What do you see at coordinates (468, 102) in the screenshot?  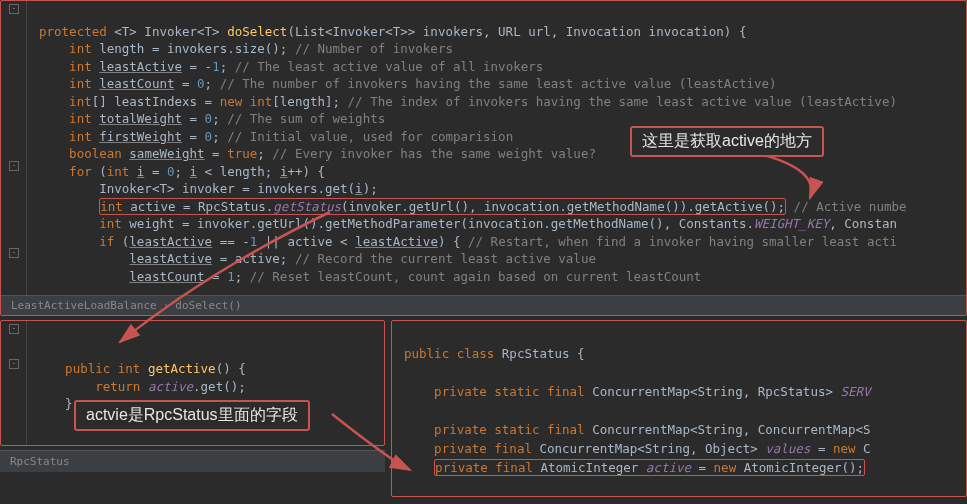 I see `code-line: int[] leastIndexs = new int[length]; // …` at bounding box center [468, 102].